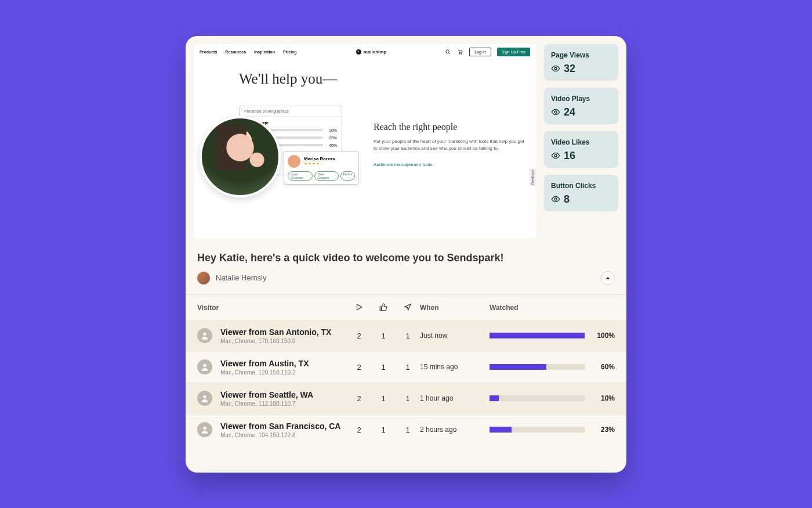 The width and height of the screenshot is (812, 508). Describe the element at coordinates (406, 430) in the screenshot. I see `table-row: Viewer from San Francisco, CA Mac, Chrom…` at that location.